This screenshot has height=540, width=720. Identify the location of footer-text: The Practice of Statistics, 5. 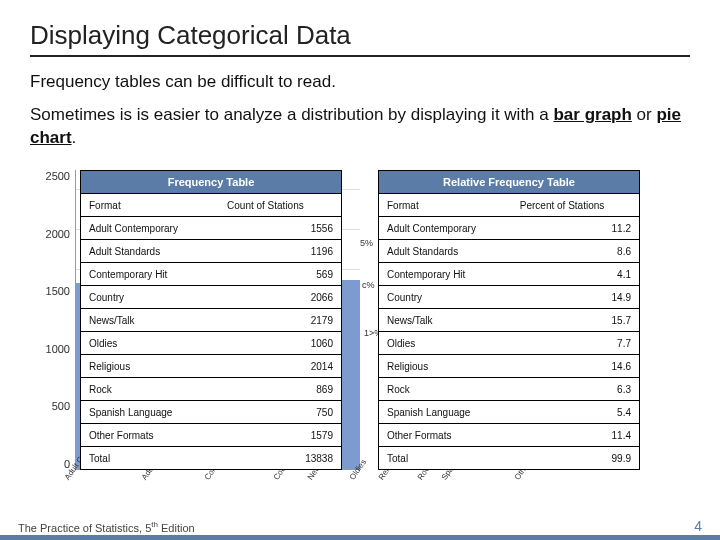
(84, 528).